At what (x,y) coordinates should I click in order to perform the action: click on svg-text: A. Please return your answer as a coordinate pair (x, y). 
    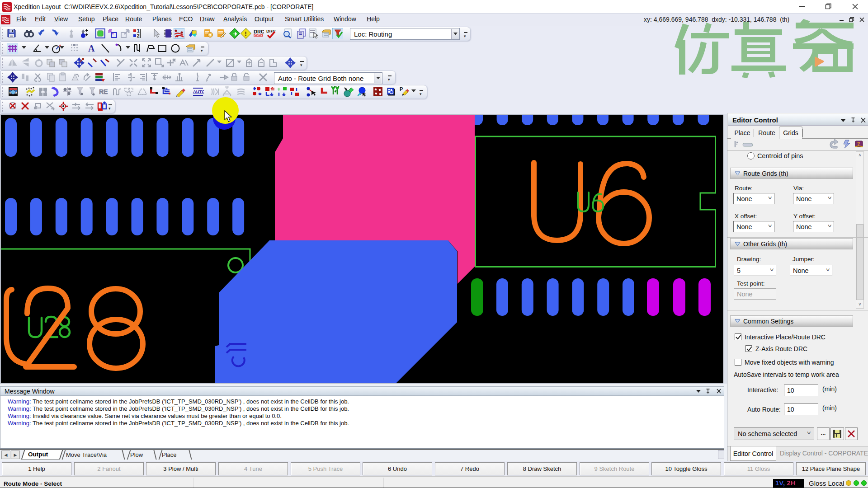
    Looking at the image, I should click on (91, 48).